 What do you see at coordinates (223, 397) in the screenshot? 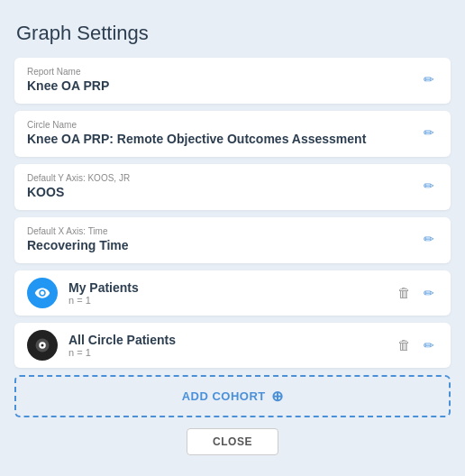
I see `add-cohort-label: ADD COHORT` at bounding box center [223, 397].